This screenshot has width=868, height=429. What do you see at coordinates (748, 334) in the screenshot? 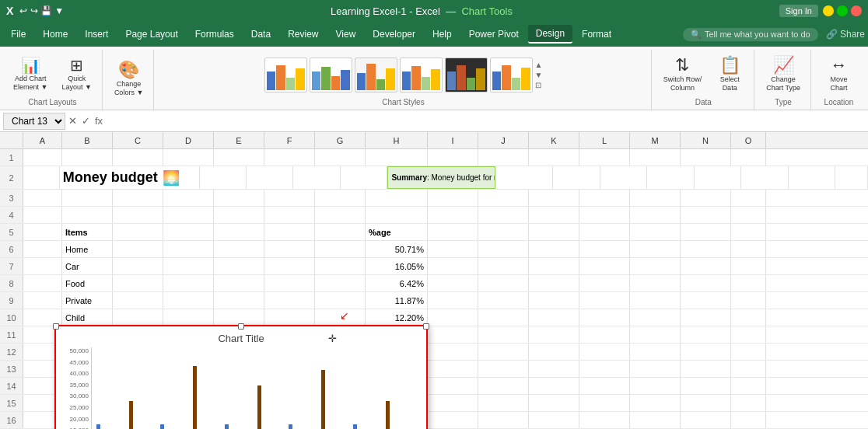
I see `cell-o11` at bounding box center [748, 334].